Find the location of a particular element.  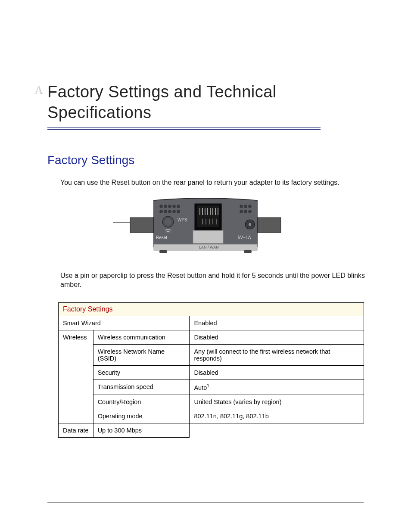

appendix-letter: A is located at coordinates (39, 90).